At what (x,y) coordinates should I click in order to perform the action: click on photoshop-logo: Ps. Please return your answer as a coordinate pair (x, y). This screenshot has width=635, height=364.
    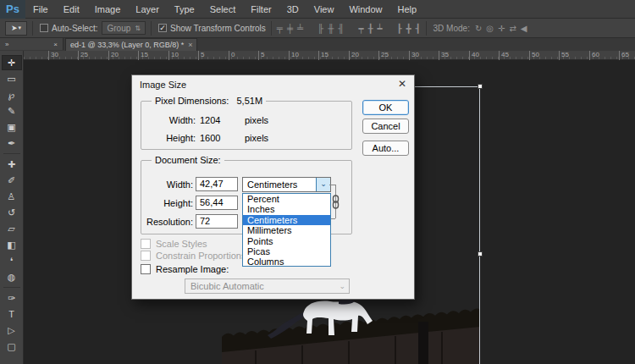
    Looking at the image, I should click on (13, 9).